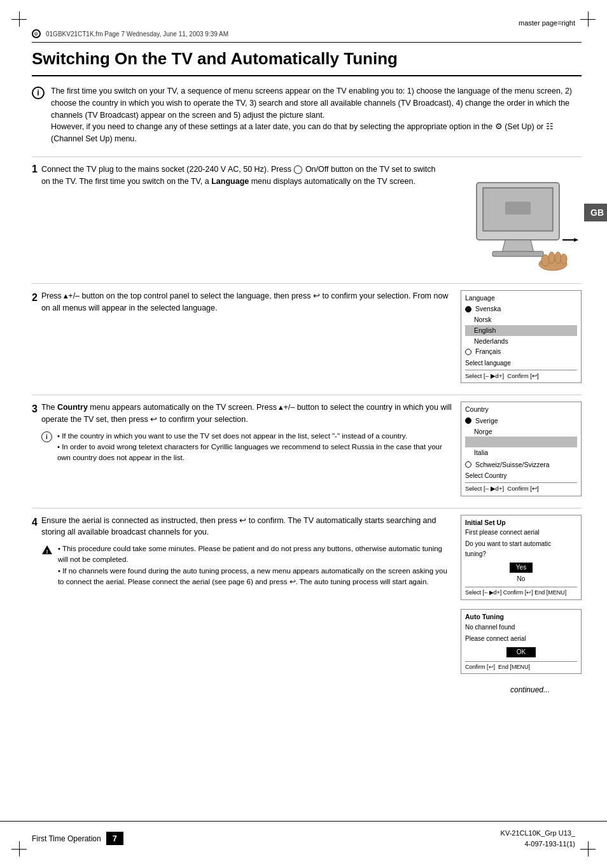  I want to click on warning-icon-4: !, so click(47, 550).